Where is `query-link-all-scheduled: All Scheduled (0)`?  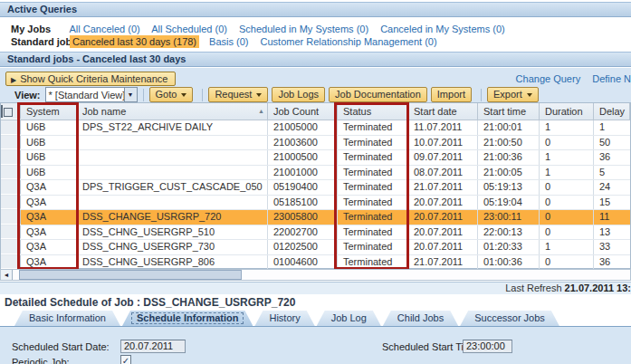 query-link-all-scheduled: All Scheduled (0) is located at coordinates (189, 29).